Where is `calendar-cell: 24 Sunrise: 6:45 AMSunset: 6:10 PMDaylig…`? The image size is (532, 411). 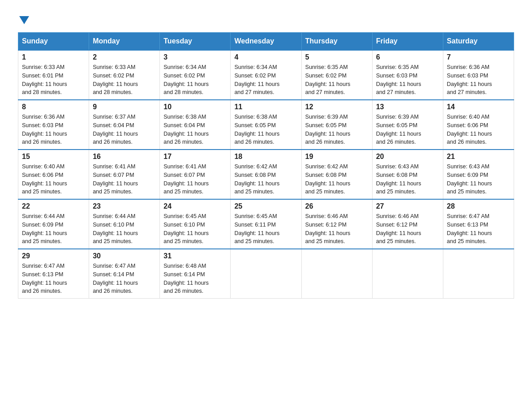
calendar-cell: 24 Sunrise: 6:45 AMSunset: 6:10 PMDaylig… is located at coordinates (195, 224).